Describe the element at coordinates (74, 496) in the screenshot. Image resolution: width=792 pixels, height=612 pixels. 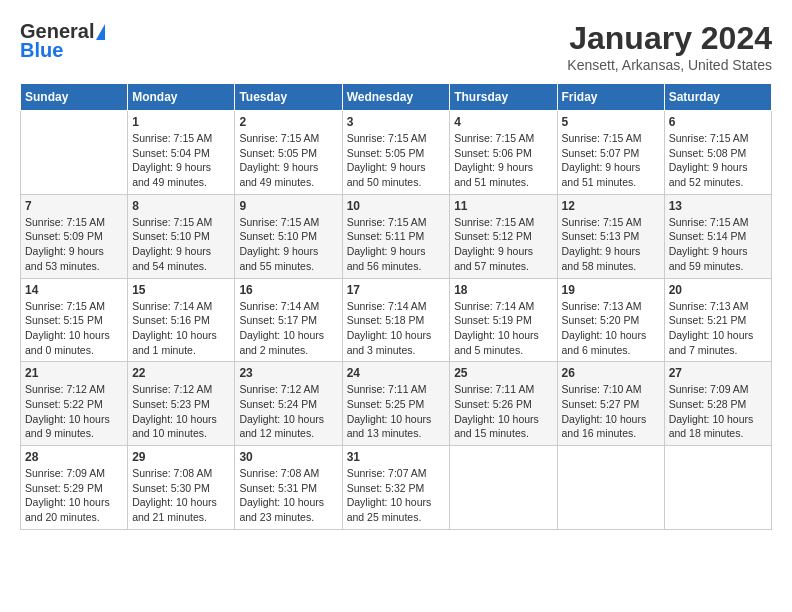
I see `day-info: Sunrise: 7:09 AM Sunset: 5:29 PM Dayligh…` at that location.